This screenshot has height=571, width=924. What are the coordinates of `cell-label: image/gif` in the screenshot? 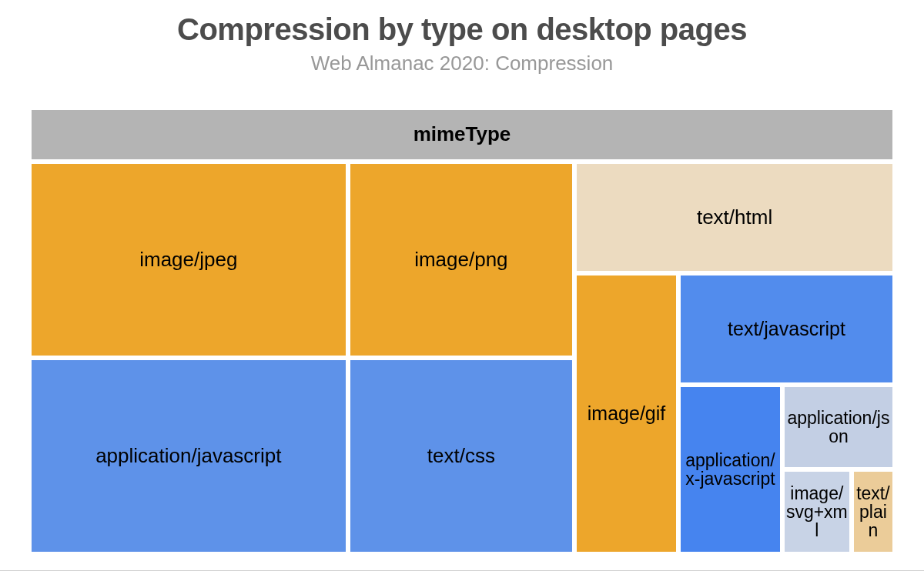 It's located at (627, 414).